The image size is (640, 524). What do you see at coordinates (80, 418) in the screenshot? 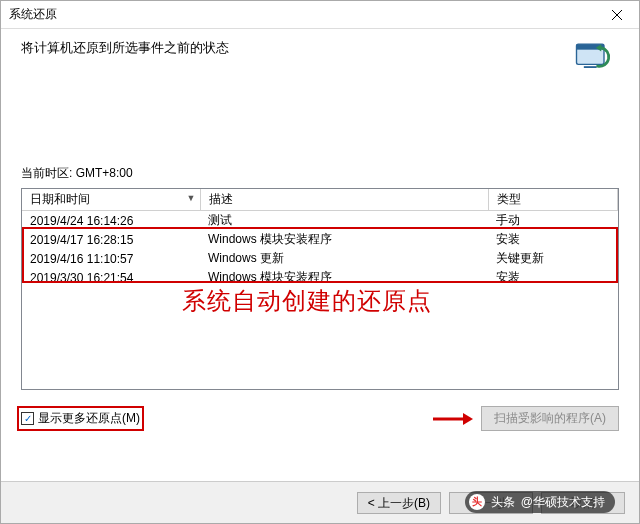
I see `show-more-checkbox: ✓ 显示更多还原点(M)` at bounding box center [80, 418].